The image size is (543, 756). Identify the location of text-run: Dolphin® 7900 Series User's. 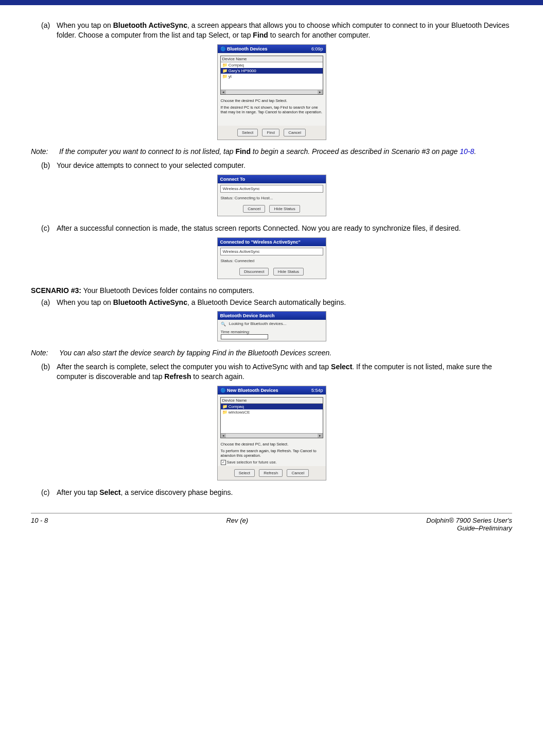
(469, 520).